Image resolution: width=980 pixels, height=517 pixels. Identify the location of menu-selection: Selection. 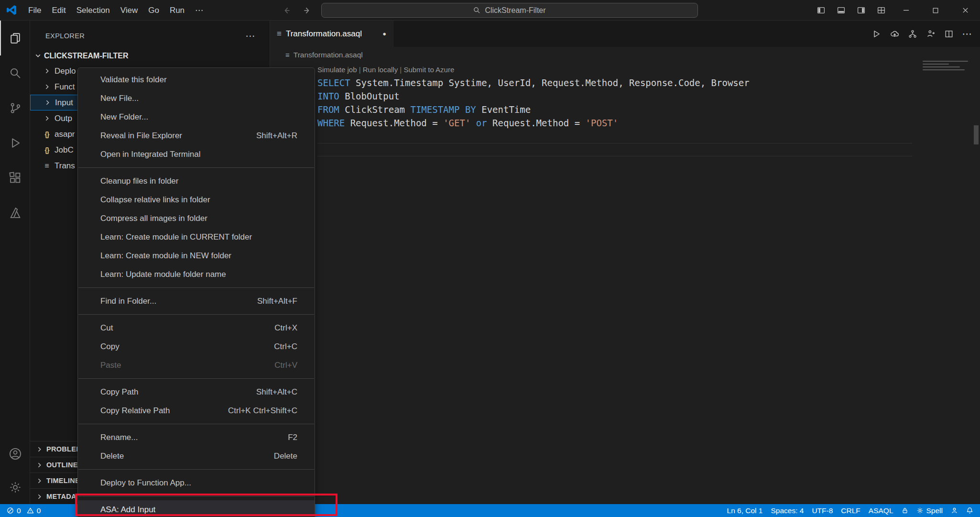
(93, 11).